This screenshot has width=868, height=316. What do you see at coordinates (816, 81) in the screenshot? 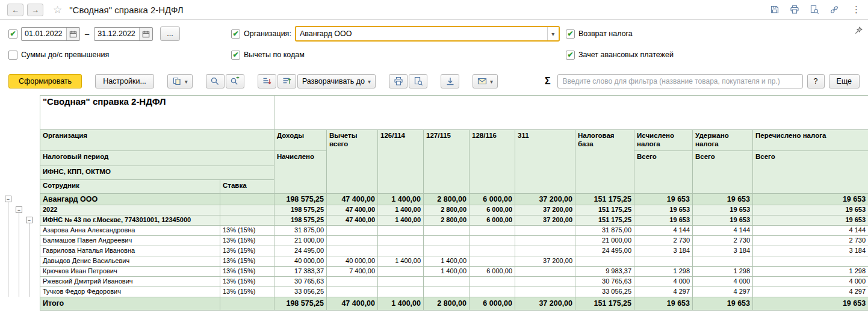
I see `help-button: ?` at bounding box center [816, 81].